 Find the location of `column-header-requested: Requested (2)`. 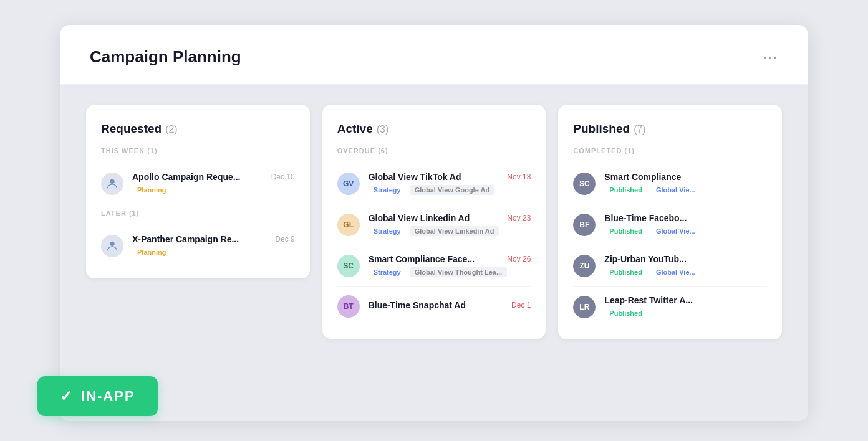

column-header-requested: Requested (2) is located at coordinates (198, 129).